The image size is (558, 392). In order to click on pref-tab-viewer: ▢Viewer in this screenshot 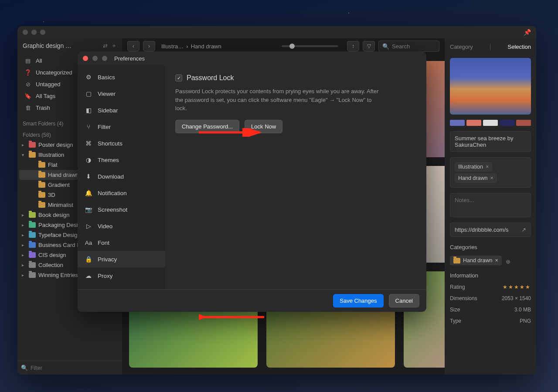, I will do `click(121, 94)`.